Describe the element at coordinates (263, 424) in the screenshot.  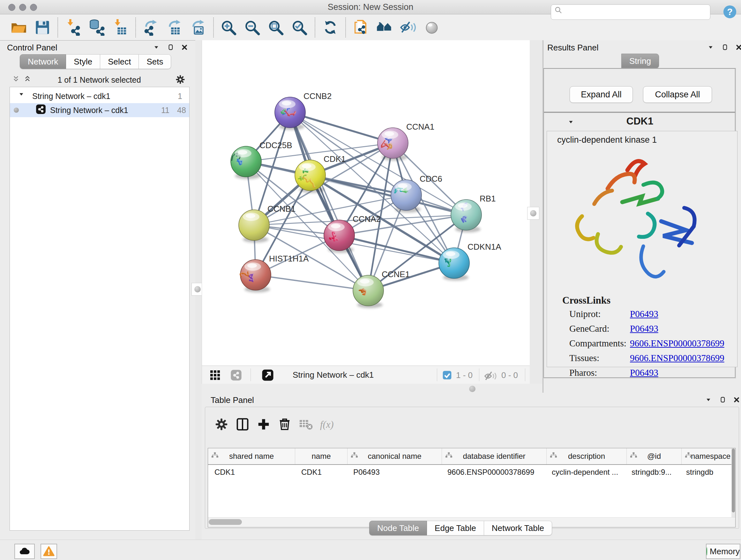
I see `add-column-button` at that location.